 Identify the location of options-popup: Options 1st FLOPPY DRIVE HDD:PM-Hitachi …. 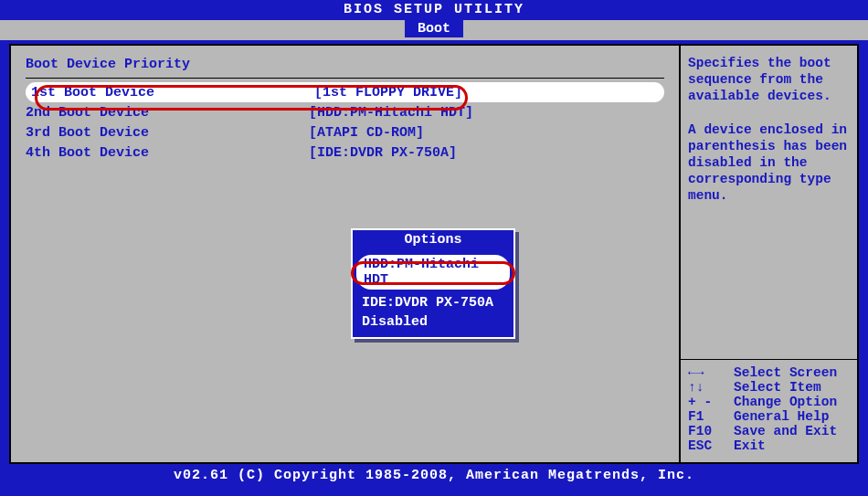
(433, 283).